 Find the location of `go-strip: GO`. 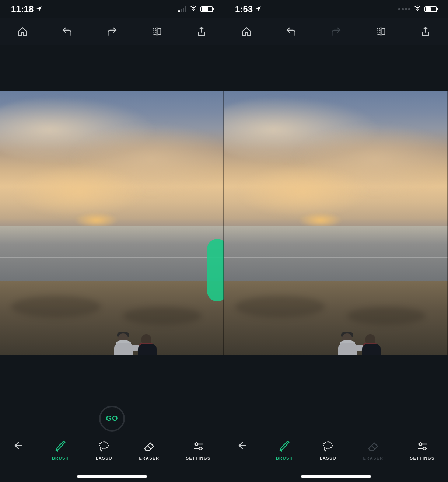

go-strip: GO is located at coordinates (112, 419).